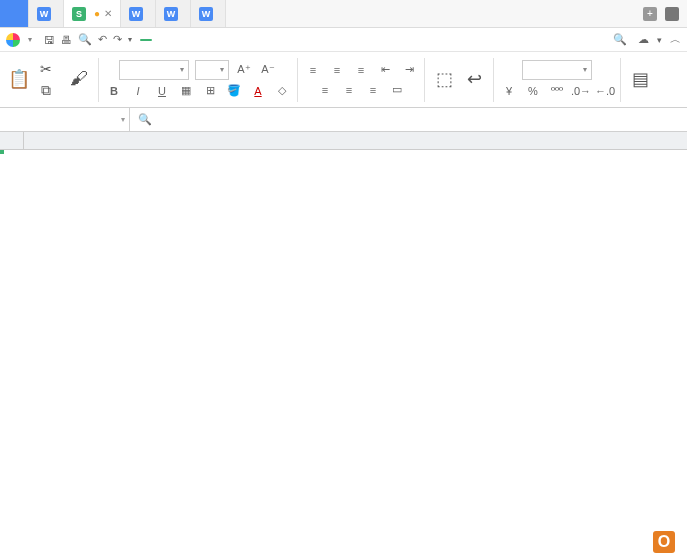 This screenshot has width=687, height=559. What do you see at coordinates (150, 225) in the screenshot?
I see `annotation-arrow` at bounding box center [150, 225].